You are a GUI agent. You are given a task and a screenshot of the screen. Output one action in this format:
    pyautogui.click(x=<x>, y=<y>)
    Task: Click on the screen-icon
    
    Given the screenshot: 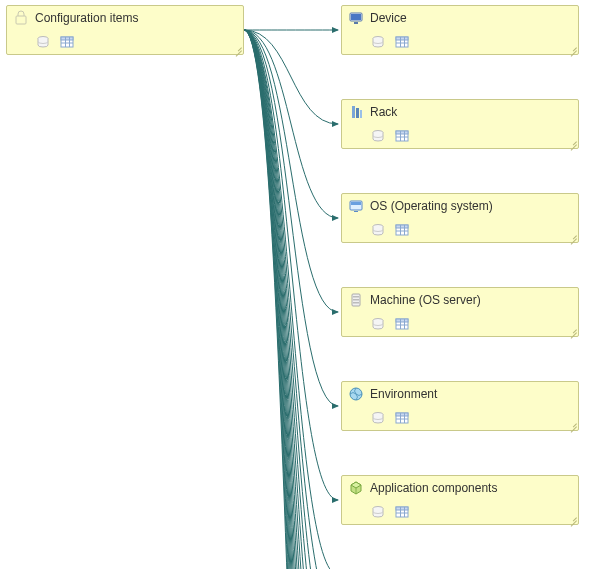 What is the action you would take?
    pyautogui.click(x=356, y=206)
    